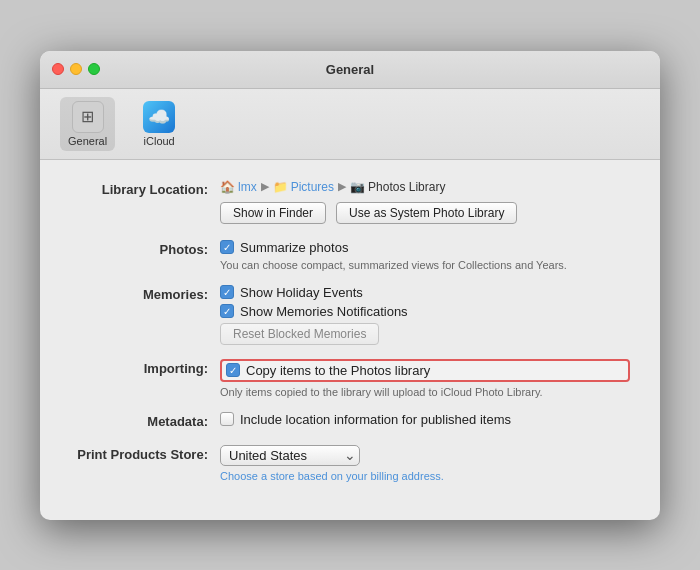  I want to click on breadcrumb-lmx: lmx, so click(248, 187).